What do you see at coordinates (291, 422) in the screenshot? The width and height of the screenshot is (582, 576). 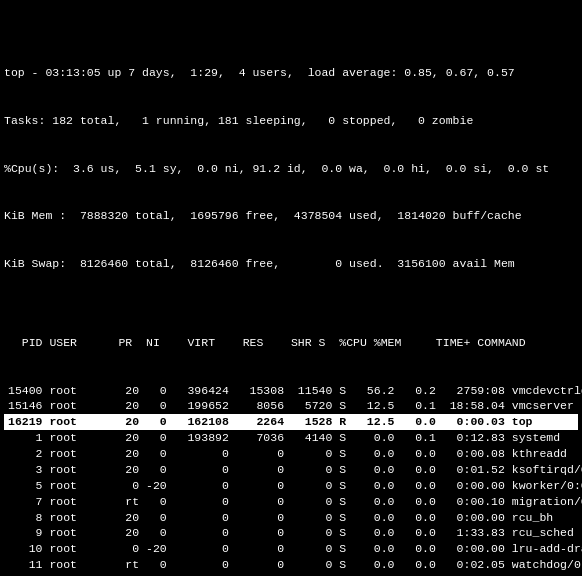 I see `table-row: 16219 root 20 0 162108 2264 1528 R 12.5 …` at bounding box center [291, 422].